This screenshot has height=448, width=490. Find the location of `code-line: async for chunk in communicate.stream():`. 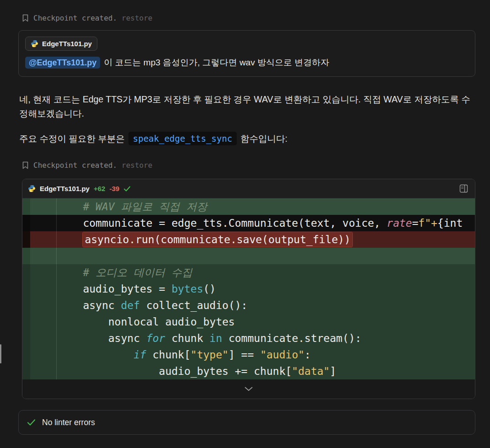

code-line: async for chunk in communicate.stream(): is located at coordinates (249, 338).